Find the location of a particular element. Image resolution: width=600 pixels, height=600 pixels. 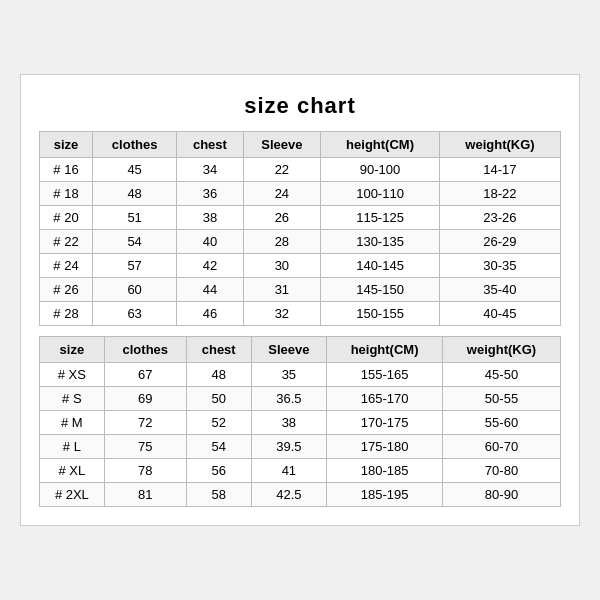

table-cell: 72 is located at coordinates (145, 423).